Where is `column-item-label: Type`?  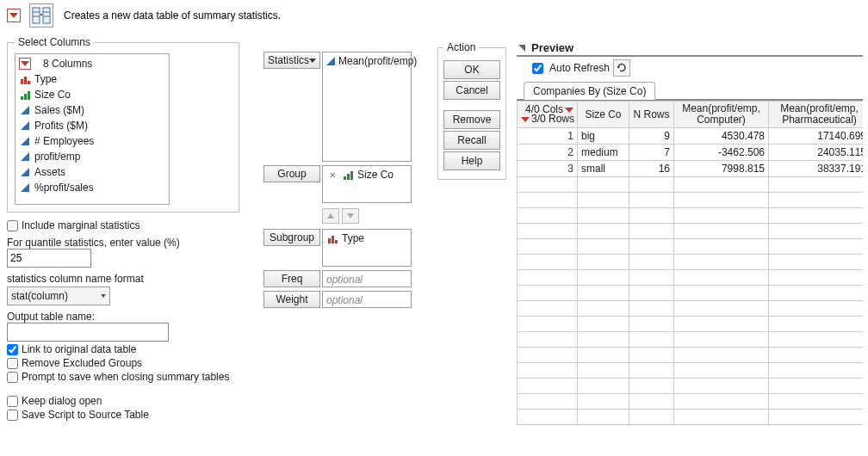
column-item-label: Type is located at coordinates (46, 79).